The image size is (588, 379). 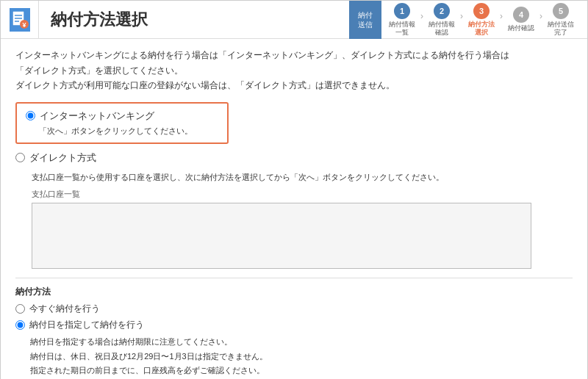 I want to click on payment-method-title: 納付方法, so click(x=294, y=292).